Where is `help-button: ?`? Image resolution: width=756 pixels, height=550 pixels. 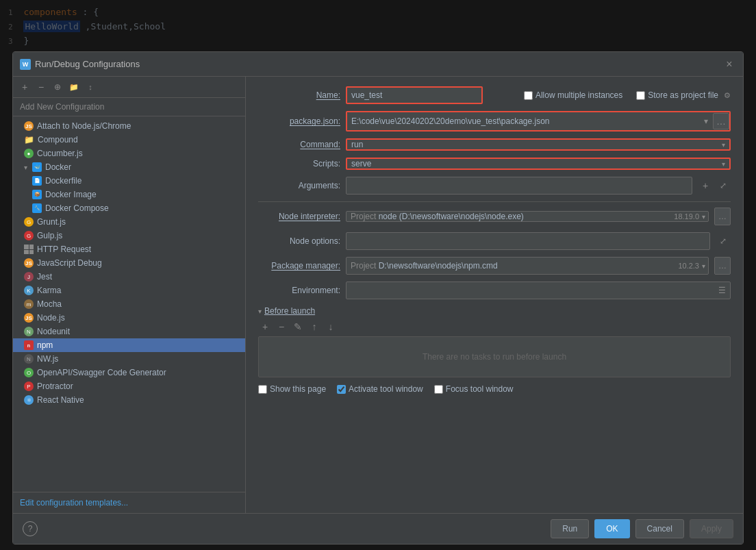
help-button: ? is located at coordinates (30, 529).